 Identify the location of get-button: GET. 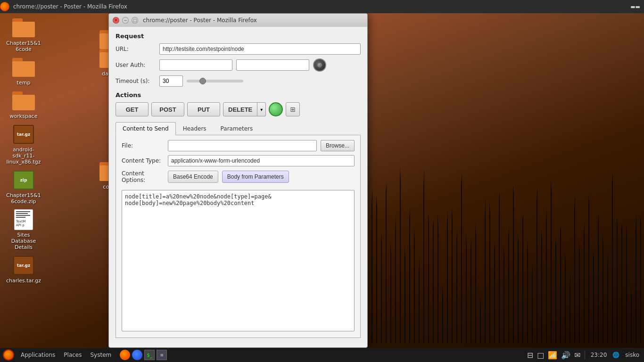
(132, 109).